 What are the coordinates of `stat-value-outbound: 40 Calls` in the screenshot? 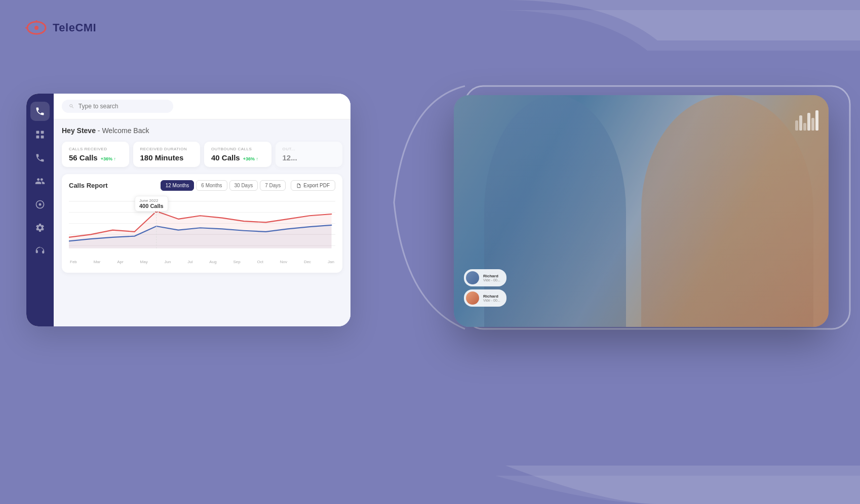 It's located at (226, 158).